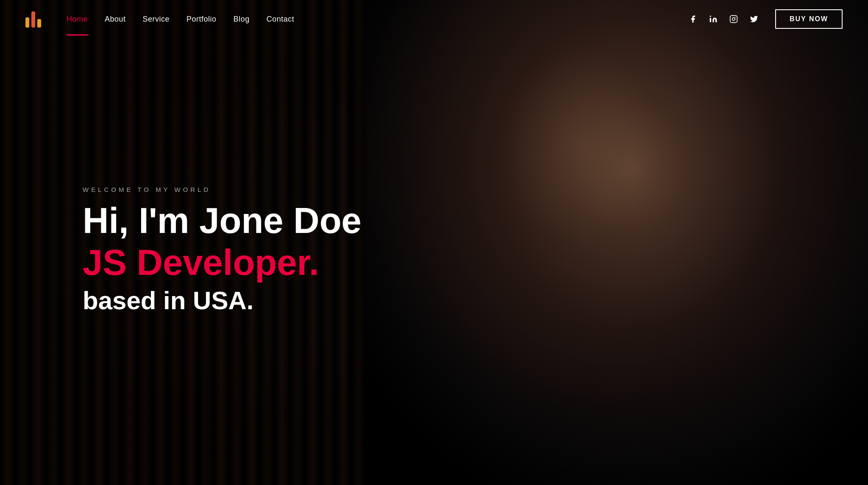  I want to click on hero-role: JS Developer., so click(222, 263).